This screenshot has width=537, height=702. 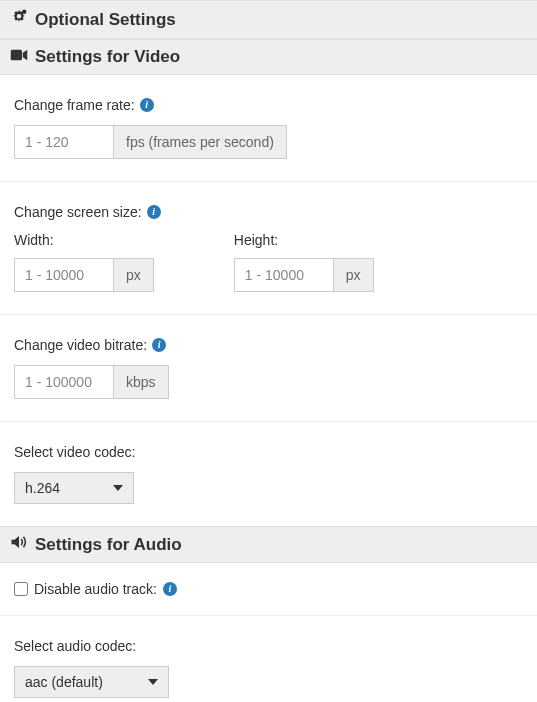 What do you see at coordinates (84, 240) in the screenshot?
I see `width-label: Width:` at bounding box center [84, 240].